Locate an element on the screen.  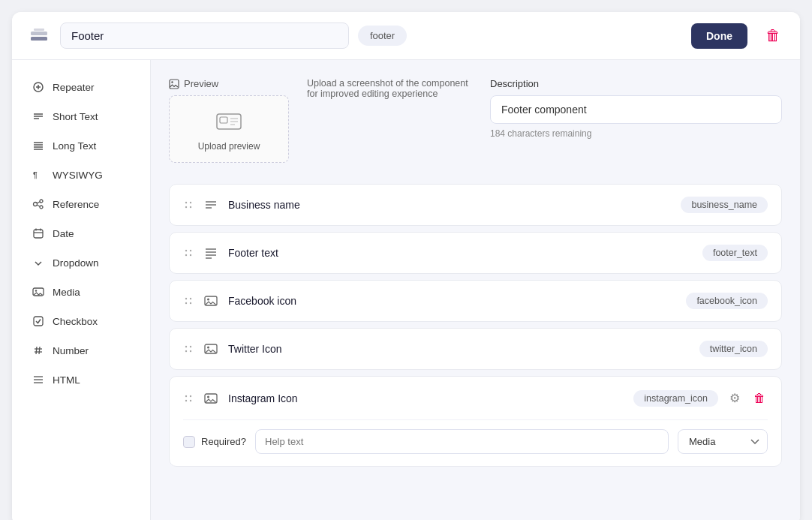
upload-hint: Upload a screenshot of the component for… is located at coordinates (389, 120).